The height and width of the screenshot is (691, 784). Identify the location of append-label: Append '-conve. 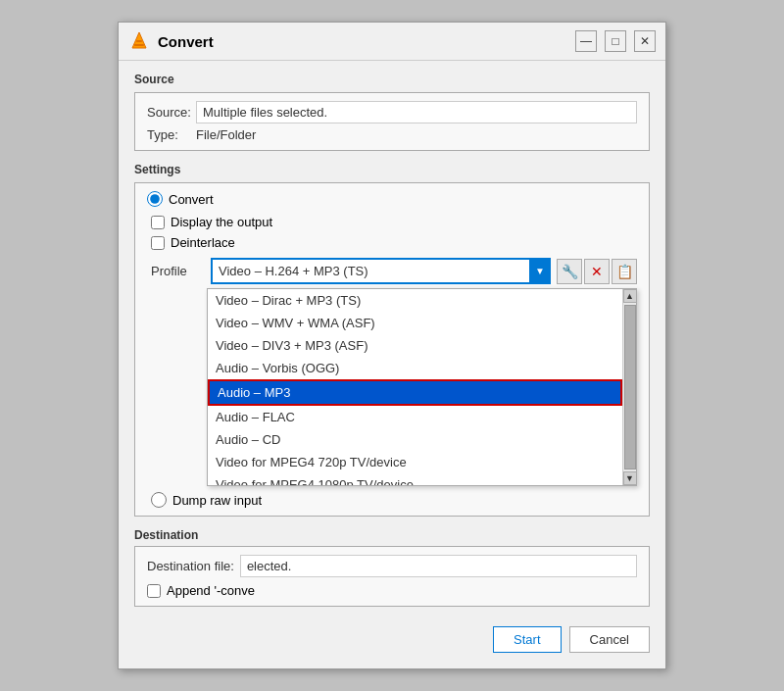
(211, 590).